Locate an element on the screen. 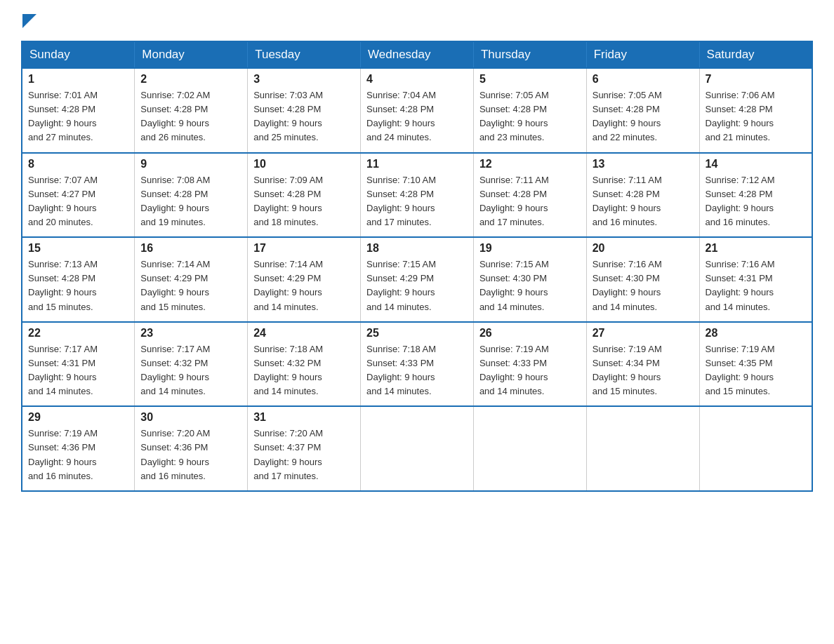 The width and height of the screenshot is (834, 644). calendar-day-cell: 12Sunrise: 7:11 AMSunset: 4:28 PMDayligh… is located at coordinates (529, 195).